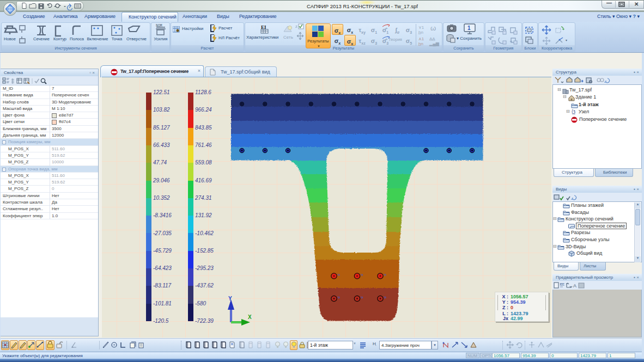 Image resolution: width=644 pixels, height=362 pixels. What do you see at coordinates (562, 284) in the screenshot?
I see `svg-text: XY` at bounding box center [562, 284].